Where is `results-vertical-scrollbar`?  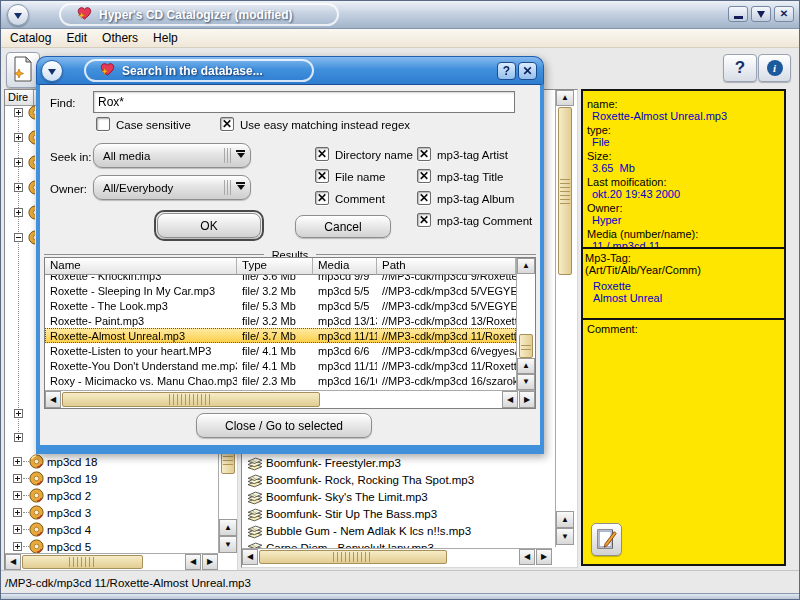
results-vertical-scrollbar is located at coordinates (526, 324).